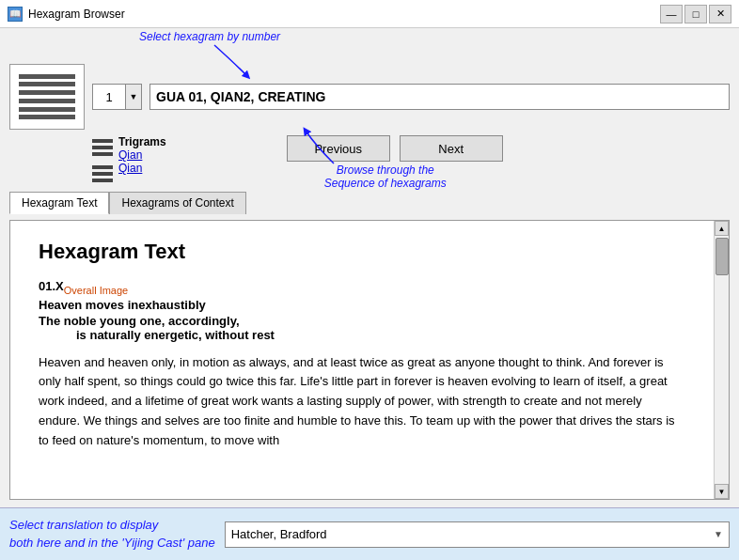  Describe the element at coordinates (210, 37) in the screenshot. I see `annotation-select: Select hexagram by number` at that location.